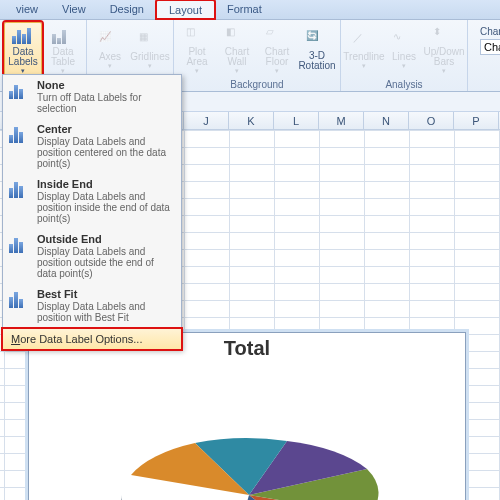 This screenshot has width=500, height=500. Describe the element at coordinates (317, 40) in the screenshot. I see `rotation-icon: 🔄` at that location.